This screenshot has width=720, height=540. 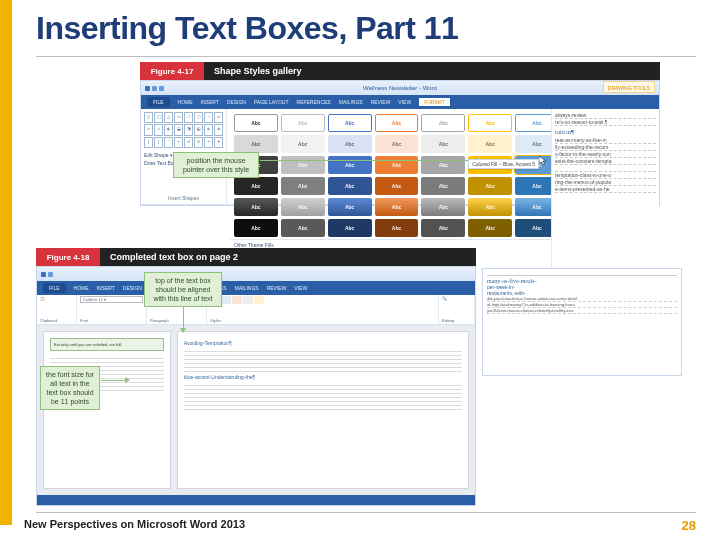 What do you see at coordinates (6, 262) in the screenshot?
I see `accent-bar` at bounding box center [6, 262].